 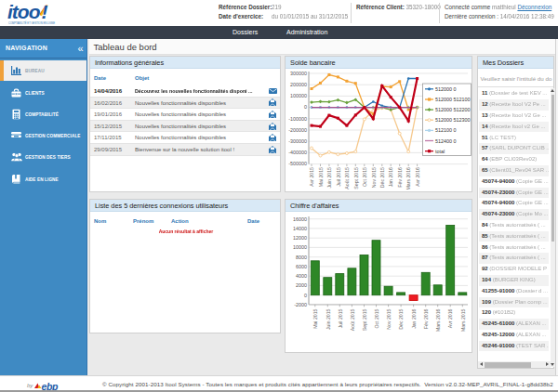 I want to click on svg-text: 512400 0, so click(x=445, y=141).